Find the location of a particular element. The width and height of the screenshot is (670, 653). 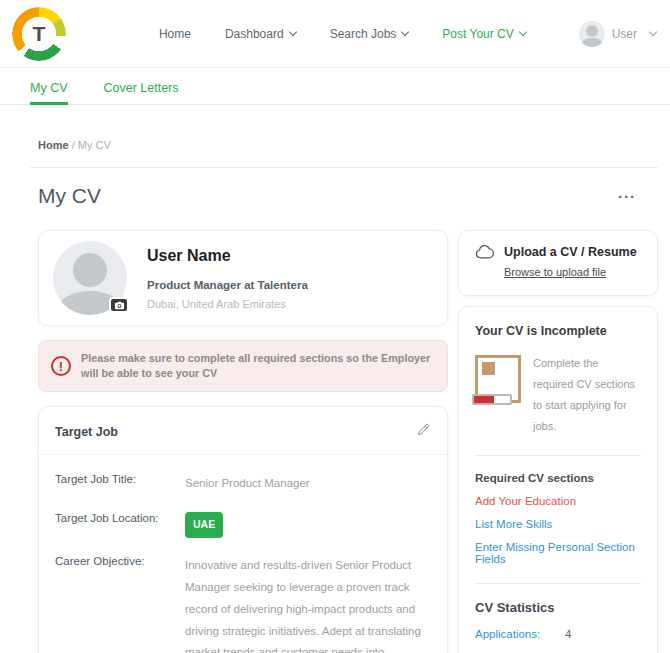

nav-dashboard-label: Dashboard is located at coordinates (254, 34).